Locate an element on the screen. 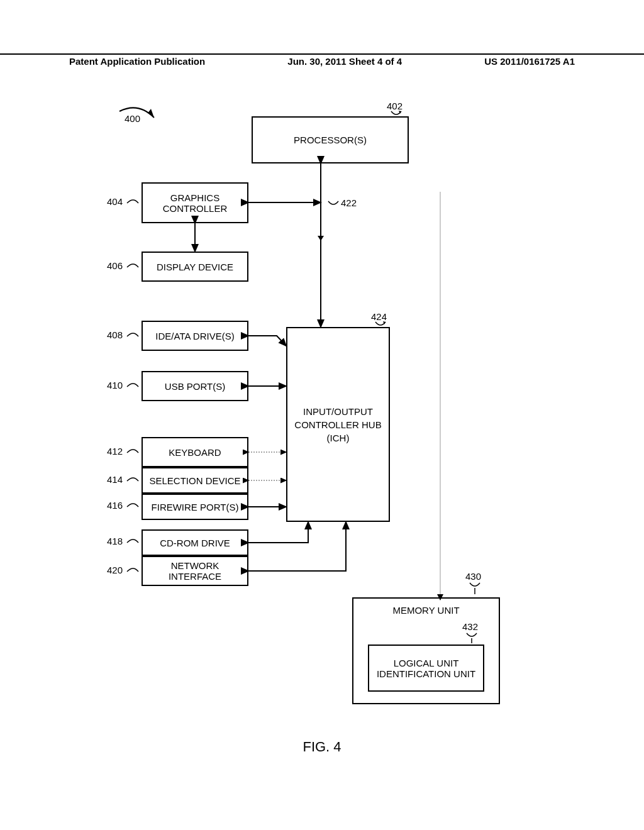 The width and height of the screenshot is (644, 830). ref-422: 422 is located at coordinates (348, 202).